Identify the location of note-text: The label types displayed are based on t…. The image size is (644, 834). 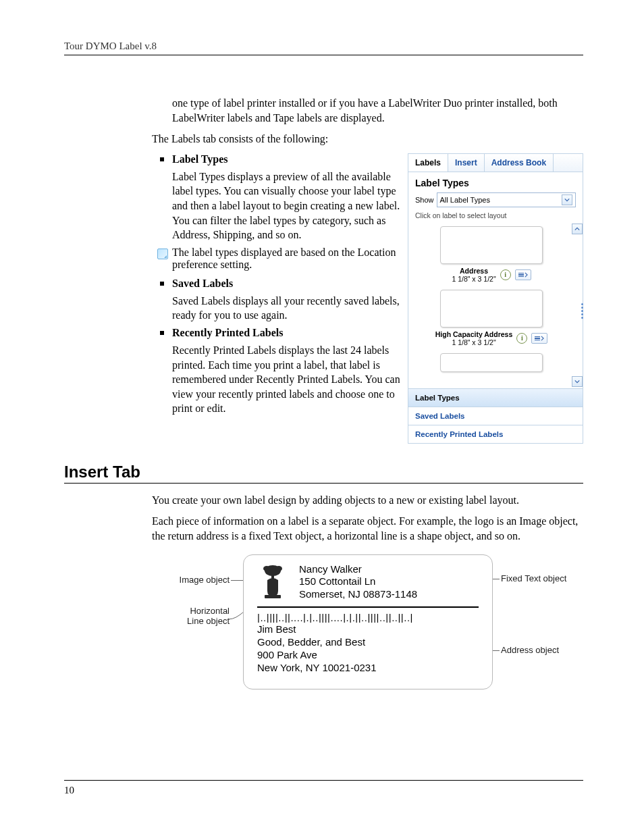
(286, 259).